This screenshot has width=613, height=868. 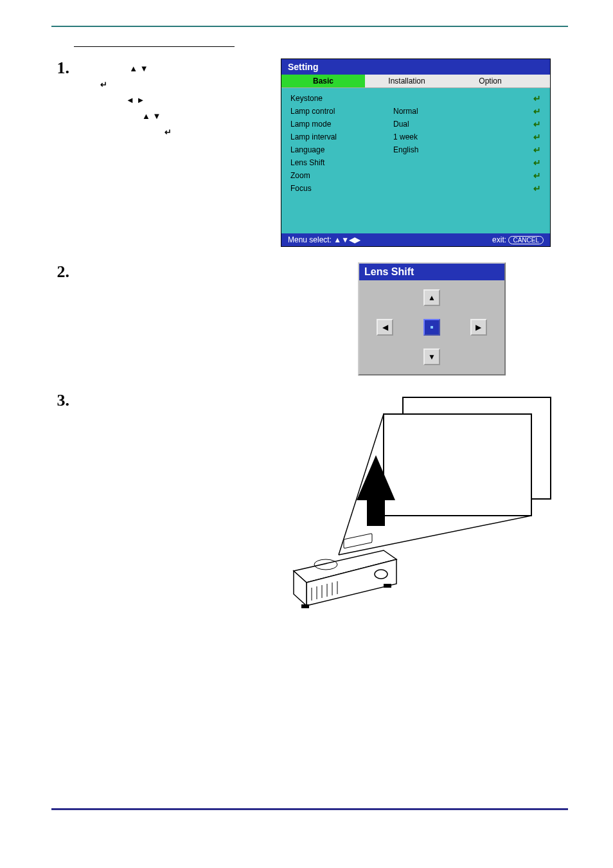 What do you see at coordinates (323, 81) in the screenshot?
I see `tab-basic: Basic` at bounding box center [323, 81].